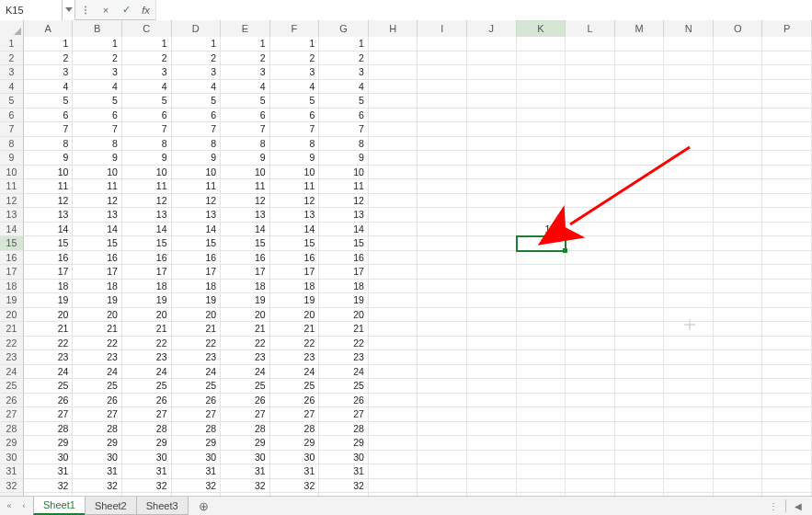  What do you see at coordinates (689, 415) in the screenshot?
I see `cell-N27` at bounding box center [689, 415].